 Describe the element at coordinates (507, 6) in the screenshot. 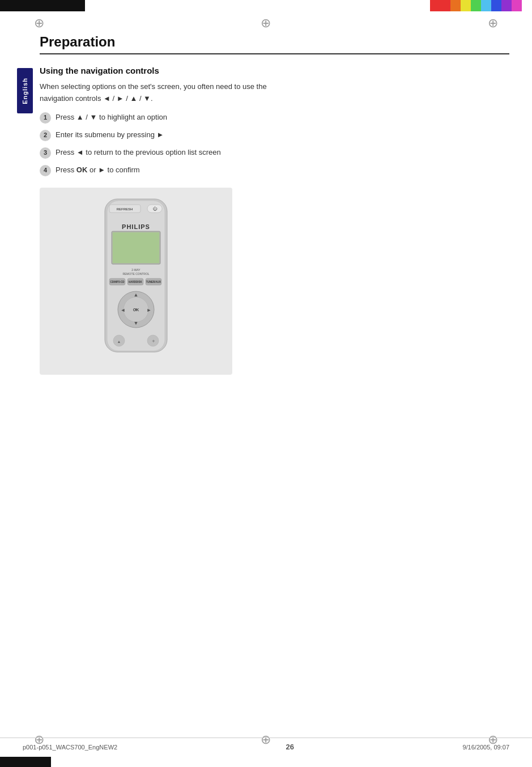

I see `color-violet` at that location.